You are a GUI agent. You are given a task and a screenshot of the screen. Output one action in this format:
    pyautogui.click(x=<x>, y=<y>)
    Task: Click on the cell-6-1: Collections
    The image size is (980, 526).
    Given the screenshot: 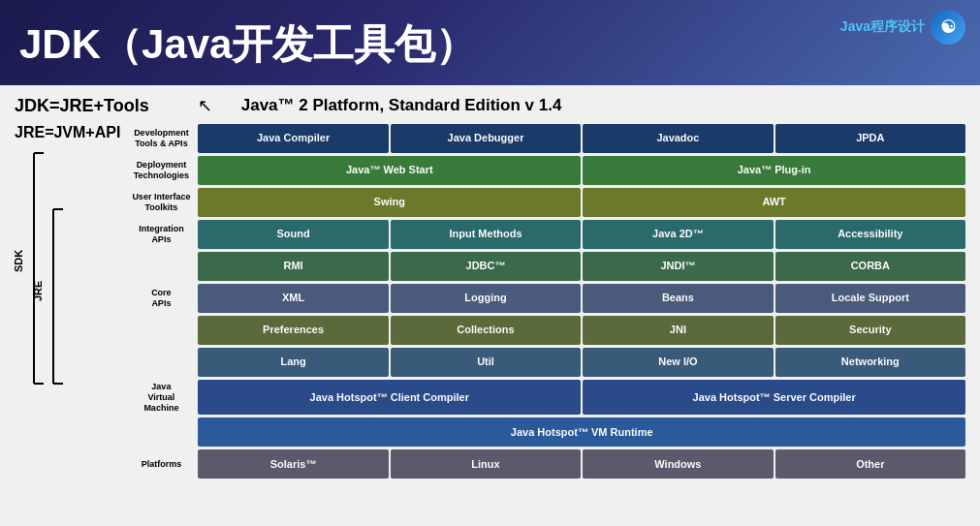 What is the action you would take?
    pyautogui.click(x=486, y=330)
    